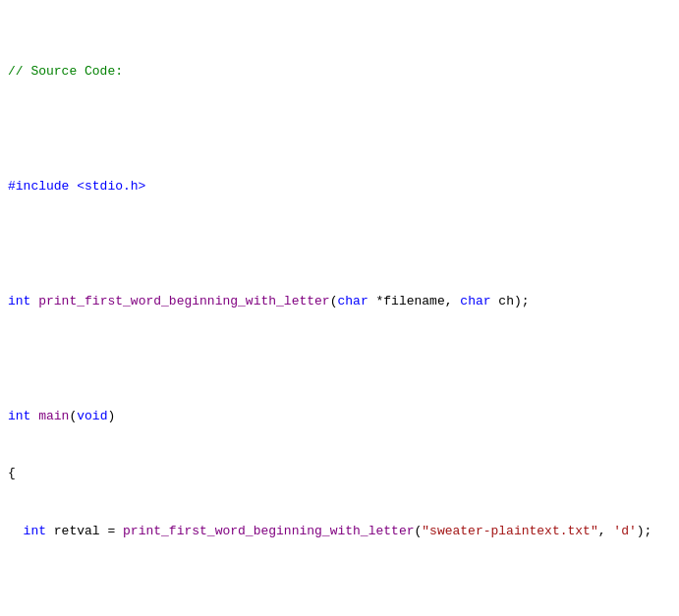  What do you see at coordinates (340, 532) in the screenshot?
I see `line-retval-assign: int retval = print_first_word_beginning_…` at bounding box center [340, 532].